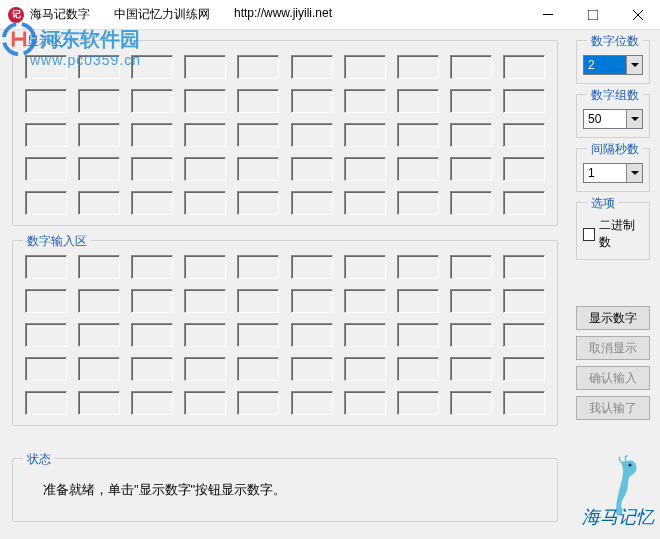 Image resolution: width=660 pixels, height=539 pixels. I want to click on title-app-name: 海马记数字, so click(60, 14).